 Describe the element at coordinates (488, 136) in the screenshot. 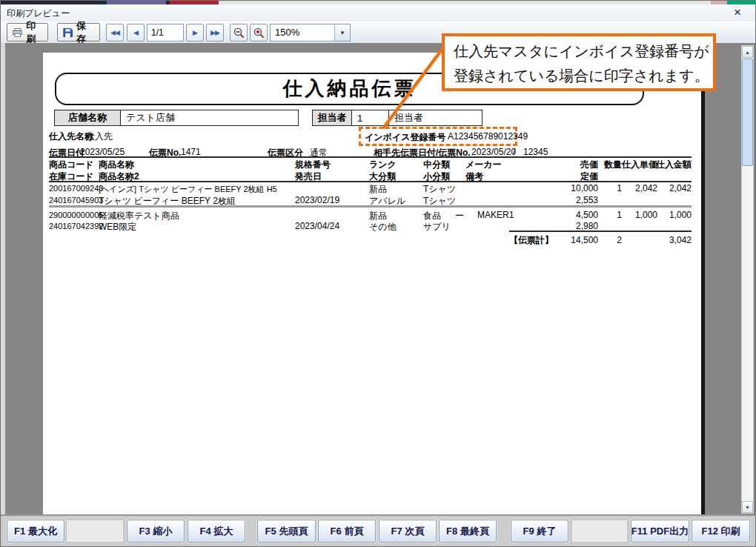

I see `invoice-number-value: A123456789012349` at that location.